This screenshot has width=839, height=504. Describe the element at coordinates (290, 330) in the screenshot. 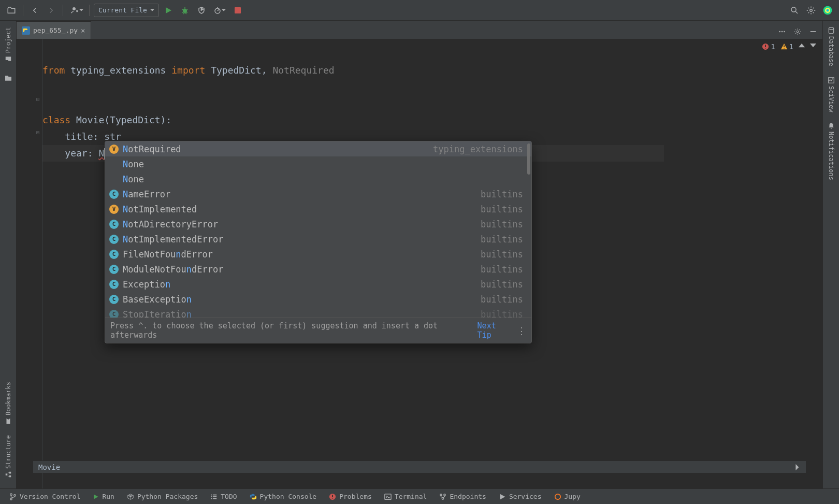

I see `completion-hint: Press ^. to choose the selected (or firs…` at that location.